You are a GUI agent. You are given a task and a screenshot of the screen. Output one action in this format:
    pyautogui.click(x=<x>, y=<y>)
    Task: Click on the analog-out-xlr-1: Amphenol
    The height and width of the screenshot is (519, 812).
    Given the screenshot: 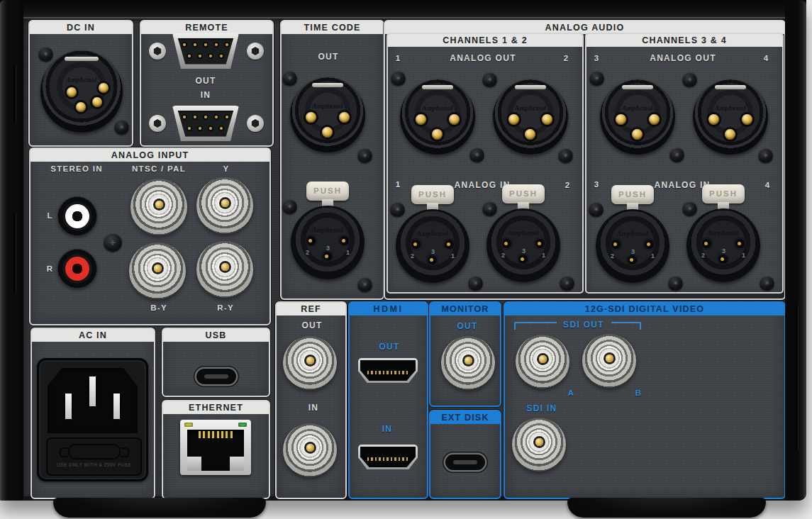 What is the action you would take?
    pyautogui.click(x=438, y=117)
    